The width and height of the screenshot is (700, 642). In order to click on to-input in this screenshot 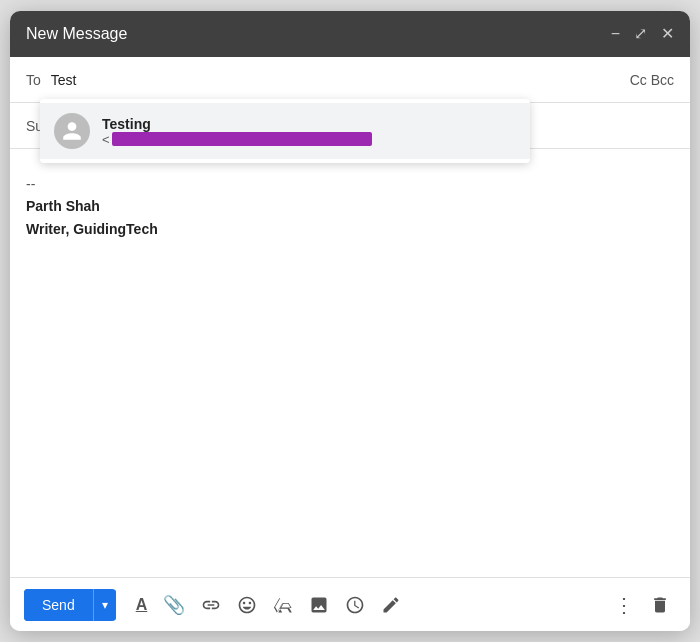, I will do `click(340, 80)`.